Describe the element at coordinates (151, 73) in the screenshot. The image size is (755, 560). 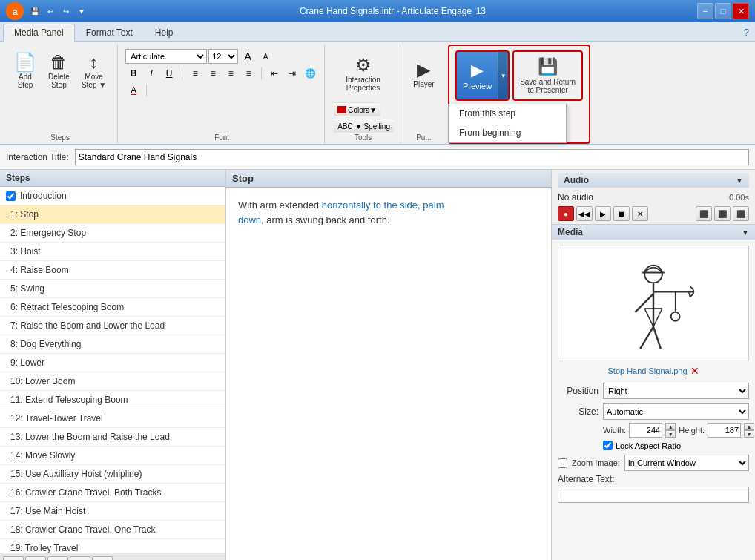
I see `italic-button: I` at that location.